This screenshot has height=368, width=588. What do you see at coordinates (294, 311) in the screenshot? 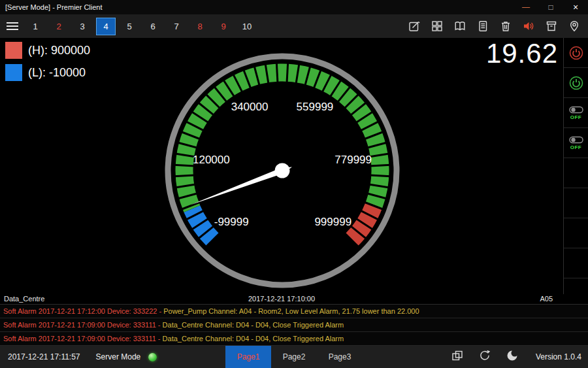
I see `alarm-row: Soft Alarm 2017-12-21 17:12:00 Device: 3…` at bounding box center [294, 311].